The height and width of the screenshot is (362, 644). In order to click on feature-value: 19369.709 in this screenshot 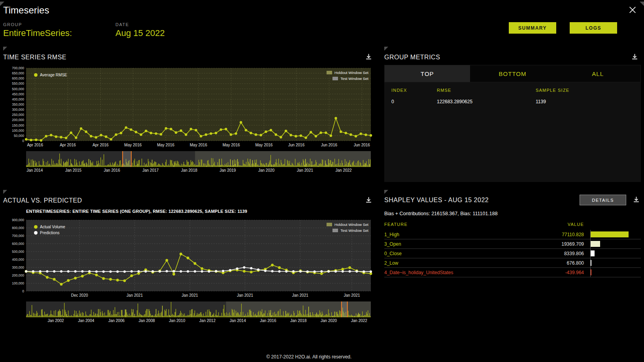, I will do `click(563, 244)`.